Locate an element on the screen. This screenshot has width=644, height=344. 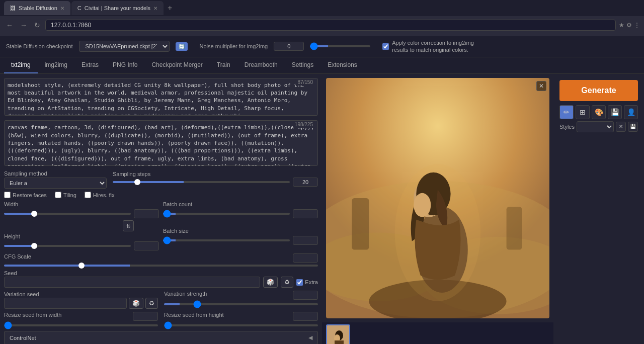
tab-extensions: Extensions is located at coordinates (342, 65).